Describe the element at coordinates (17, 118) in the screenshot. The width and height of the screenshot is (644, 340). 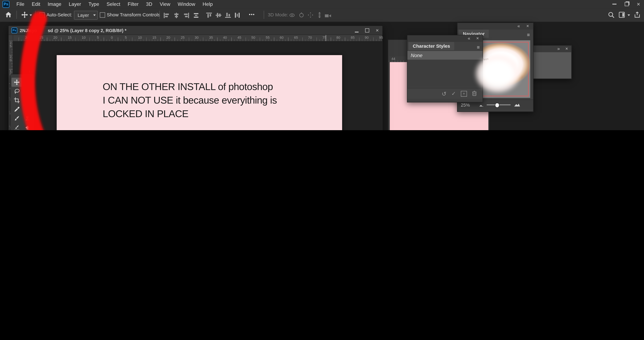
I see `brush-tool` at that location.